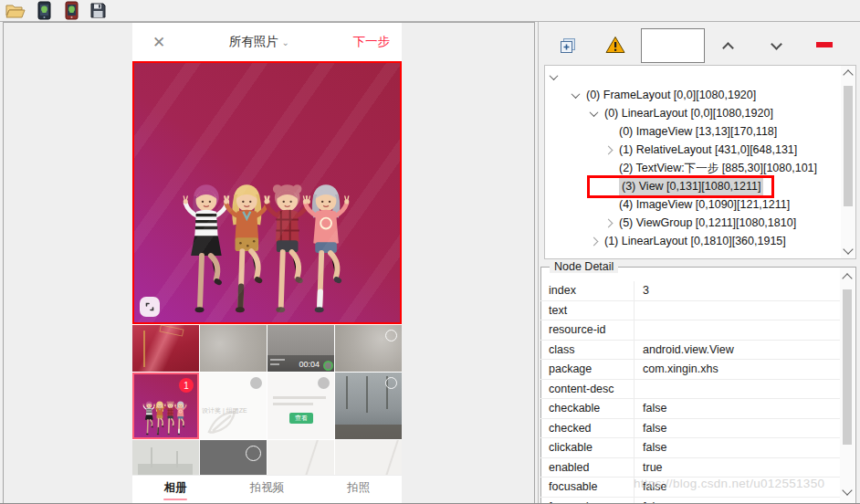 This screenshot has width=860, height=504. What do you see at coordinates (690, 331) in the screenshot?
I see `detail-row-resource-id: resource-id` at bounding box center [690, 331].